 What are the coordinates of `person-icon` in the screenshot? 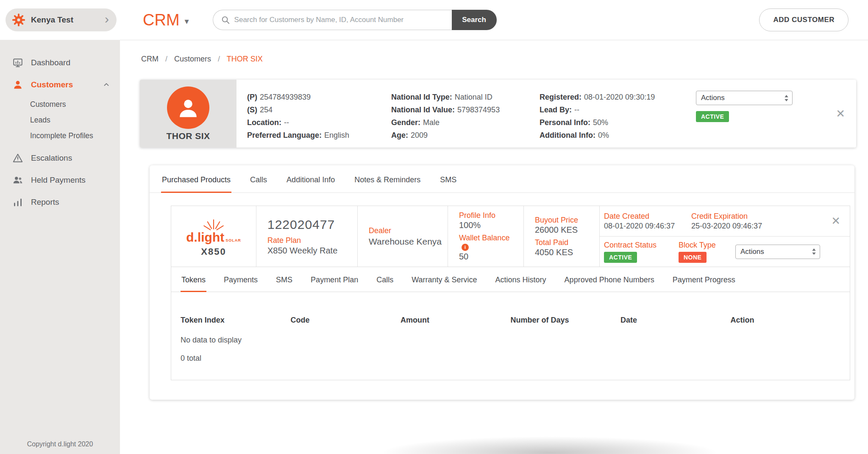 It's located at (188, 108).